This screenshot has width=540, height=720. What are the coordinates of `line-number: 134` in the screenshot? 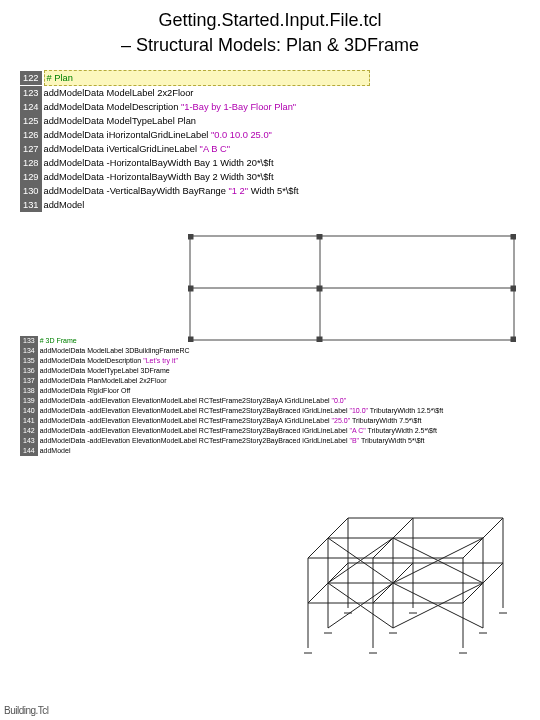 It's located at (29, 351).